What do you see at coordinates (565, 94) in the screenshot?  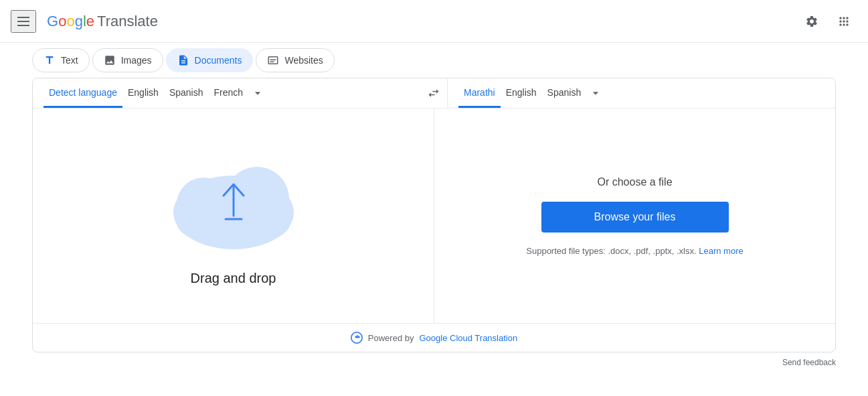 I see `target-lang-spanish: Spanish` at bounding box center [565, 94].